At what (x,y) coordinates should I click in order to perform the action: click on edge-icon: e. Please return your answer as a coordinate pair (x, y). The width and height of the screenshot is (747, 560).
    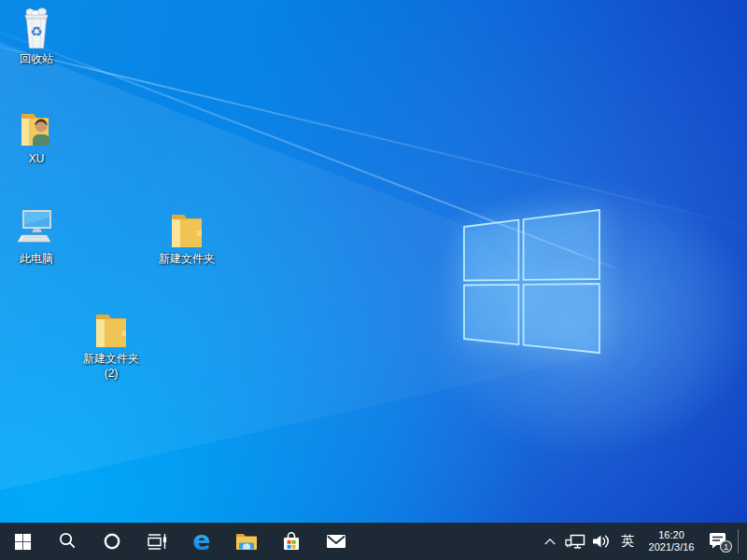
    Looking at the image, I should click on (202, 541).